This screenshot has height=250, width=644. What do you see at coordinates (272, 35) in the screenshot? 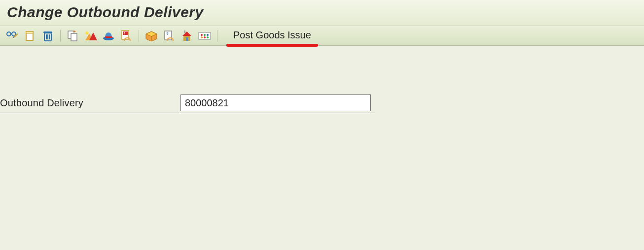
I see `post-goods-issue-button: Post Goods Issue` at bounding box center [272, 35].